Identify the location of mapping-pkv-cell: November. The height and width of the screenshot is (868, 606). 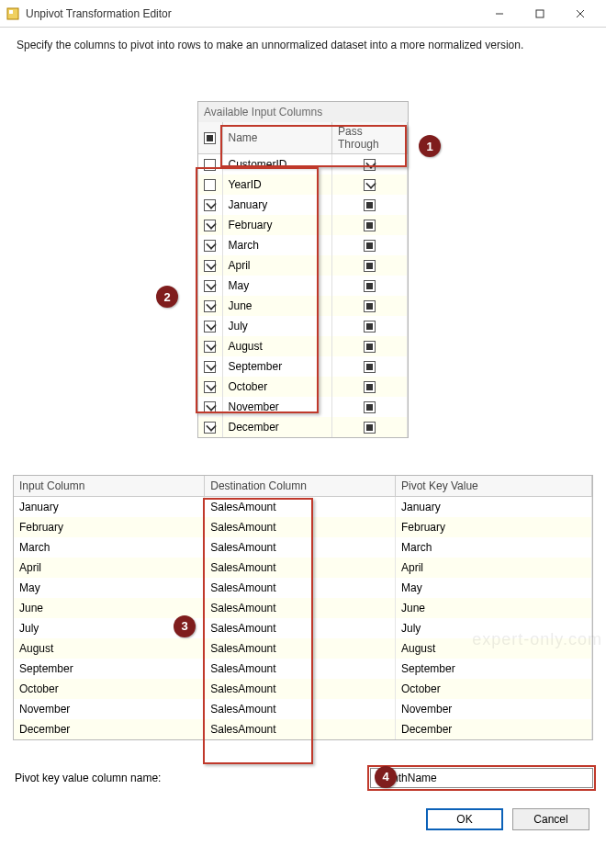
(493, 709).